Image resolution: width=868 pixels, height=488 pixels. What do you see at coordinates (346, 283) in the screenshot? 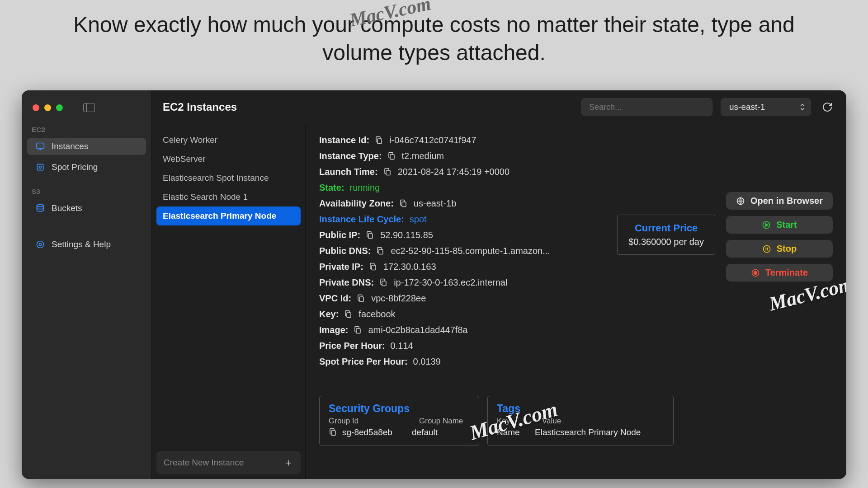
I see `label: Private DNS:` at bounding box center [346, 283].